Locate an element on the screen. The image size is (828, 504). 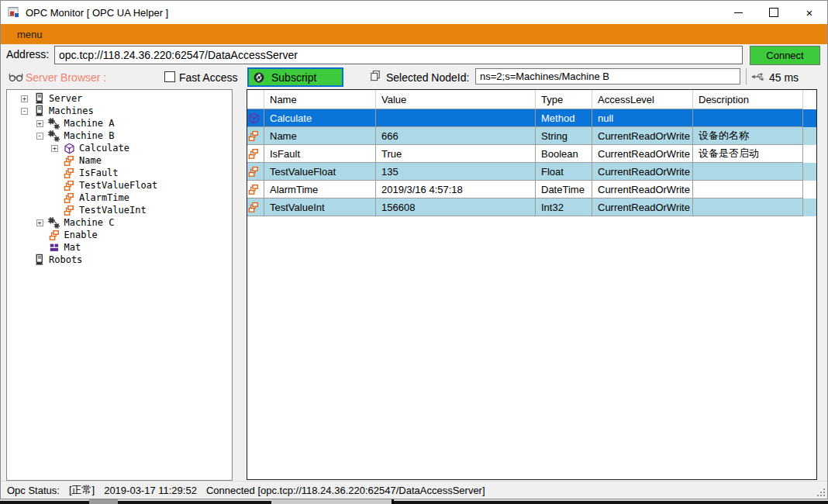
toolbar-separator is located at coordinates (746, 76).